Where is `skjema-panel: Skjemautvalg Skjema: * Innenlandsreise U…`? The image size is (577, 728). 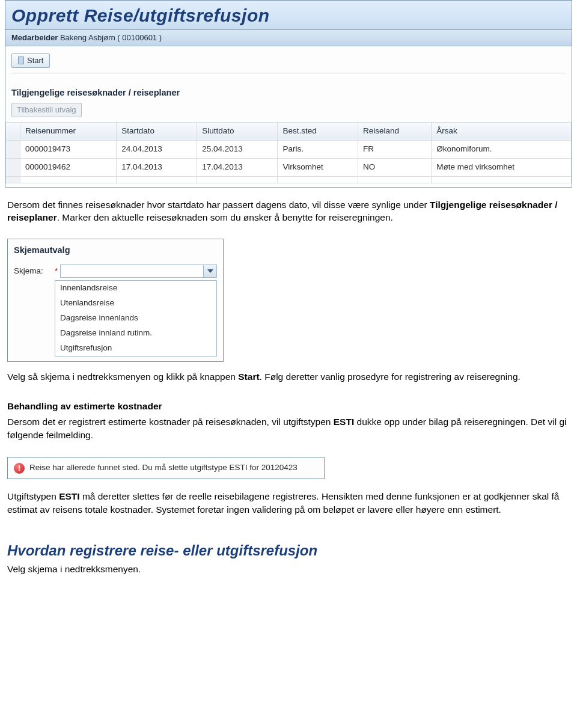 skjema-panel: Skjemautvalg Skjema: * Innenlandsreise U… is located at coordinates (115, 301).